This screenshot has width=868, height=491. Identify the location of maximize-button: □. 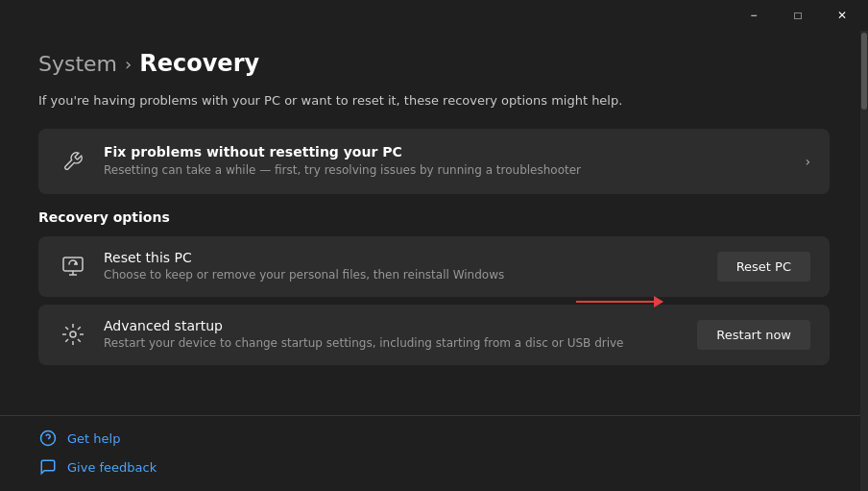
(798, 15).